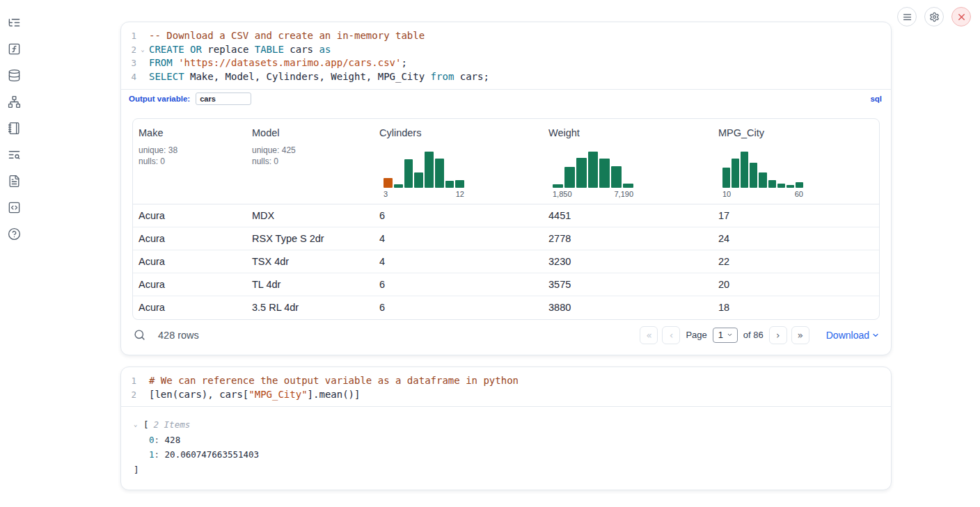 This screenshot has height=507, width=980. I want to click on column-stat: unique: 425, so click(310, 150).